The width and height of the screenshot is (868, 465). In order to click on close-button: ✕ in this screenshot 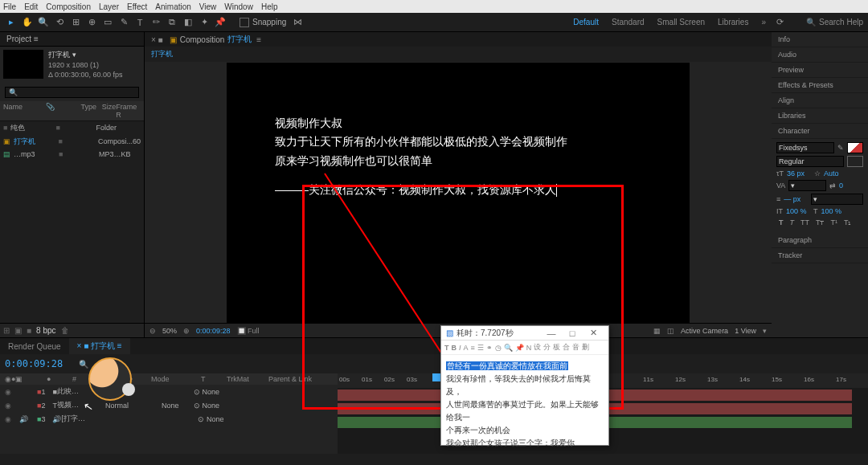, I will do `click(593, 332)`.